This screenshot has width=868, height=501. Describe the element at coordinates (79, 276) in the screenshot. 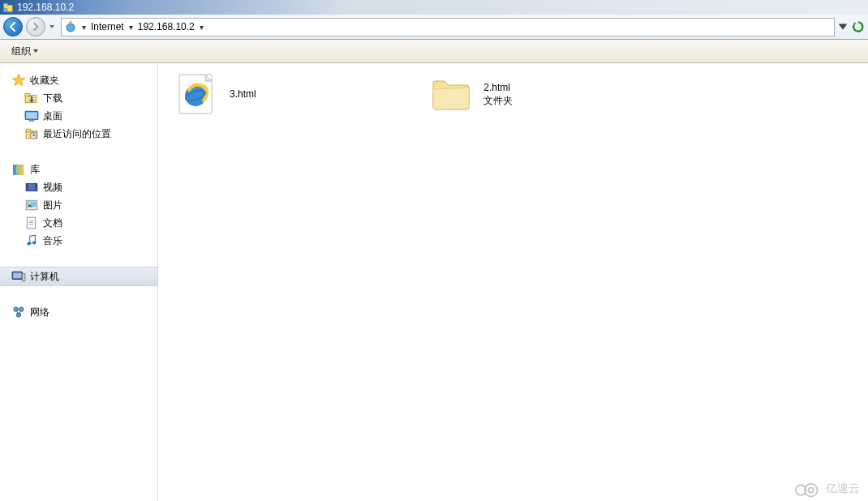

I see `sidebar-item-computer: 计算机` at that location.